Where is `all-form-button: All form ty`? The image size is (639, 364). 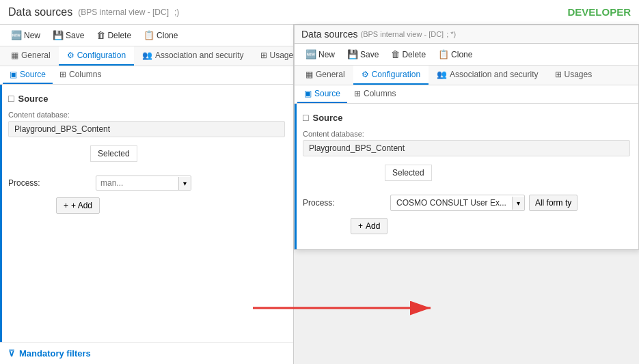 all-form-button: All form ty is located at coordinates (554, 203).